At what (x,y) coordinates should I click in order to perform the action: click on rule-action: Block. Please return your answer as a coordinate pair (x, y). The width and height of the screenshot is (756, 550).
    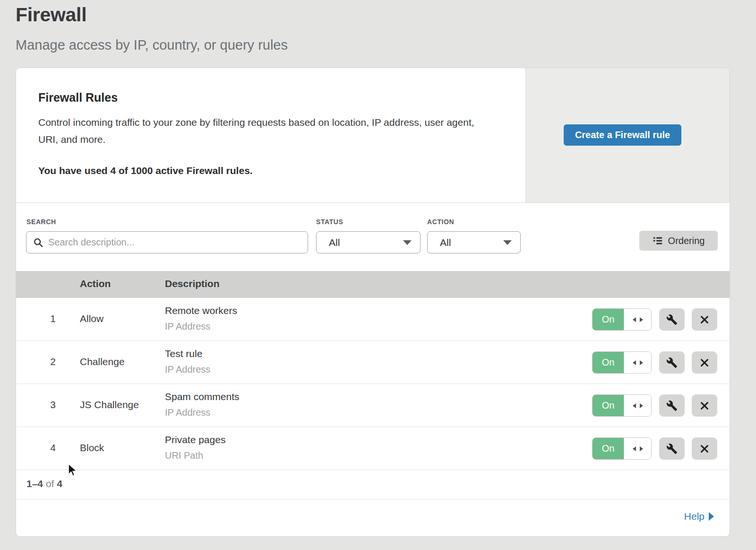
    Looking at the image, I should click on (92, 448).